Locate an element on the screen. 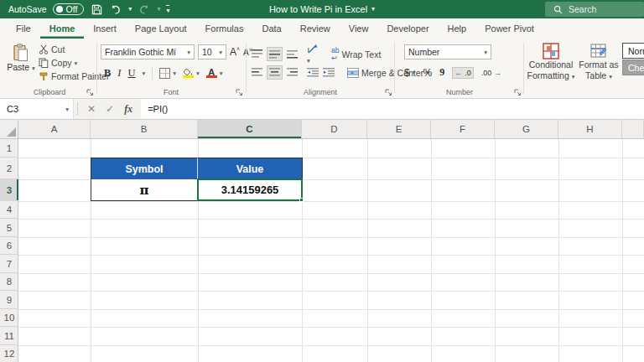 This screenshot has height=362, width=644. autosave-toggle: Off is located at coordinates (69, 9).